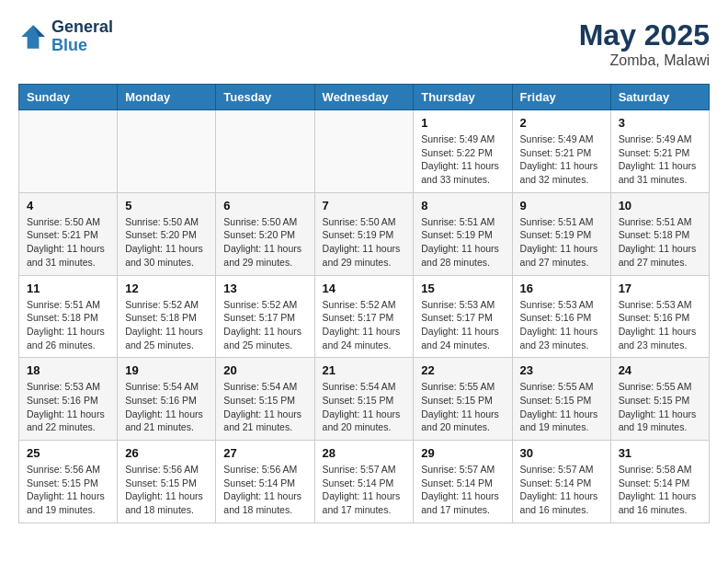 This screenshot has height=563, width=728. What do you see at coordinates (265, 234) in the screenshot?
I see `calendar-cell: 6Sunrise: 5:50 AM Sunset: 5:20 PM Daylig…` at bounding box center [265, 234].